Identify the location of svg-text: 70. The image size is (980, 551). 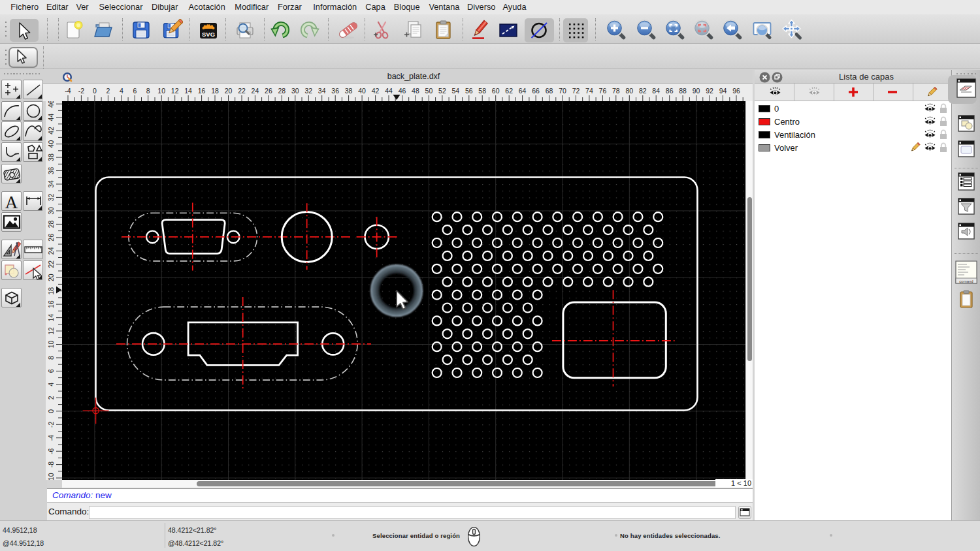
(563, 91).